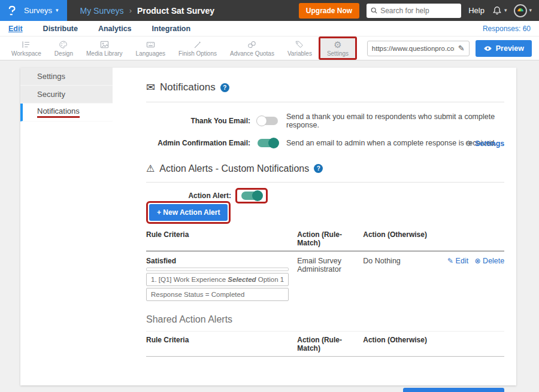 The height and width of the screenshot is (392, 539). What do you see at coordinates (41, 11) in the screenshot?
I see `product-switcher: Surveys ▾` at bounding box center [41, 11].